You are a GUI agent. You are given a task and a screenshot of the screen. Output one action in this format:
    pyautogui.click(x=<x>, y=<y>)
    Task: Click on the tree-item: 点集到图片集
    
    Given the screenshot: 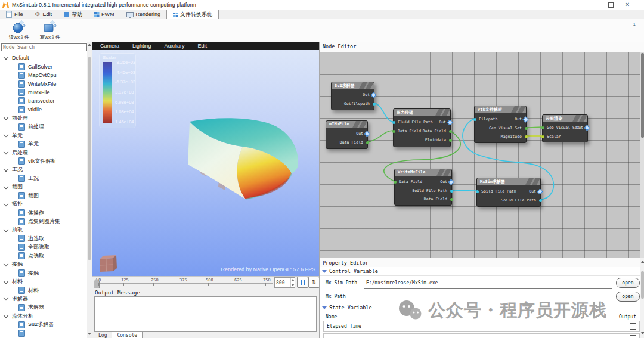 What is the action you would take?
    pyautogui.click(x=44, y=221)
    